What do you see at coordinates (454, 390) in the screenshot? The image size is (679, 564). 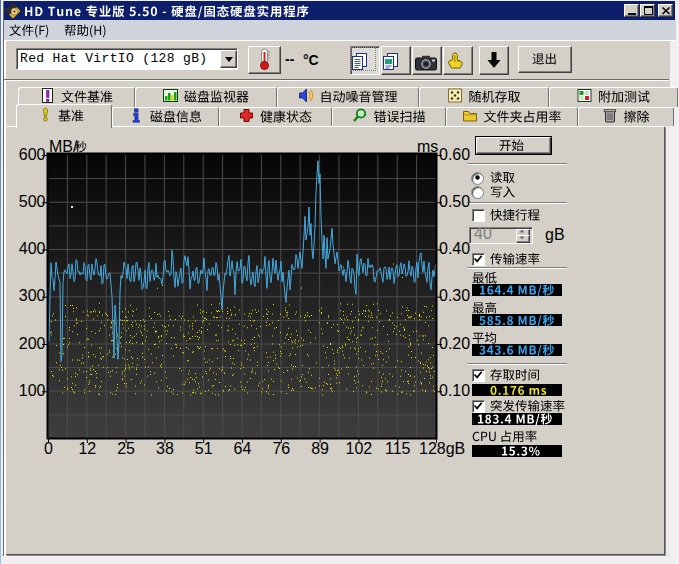 I see `svg-text: 0.10` at bounding box center [454, 390].